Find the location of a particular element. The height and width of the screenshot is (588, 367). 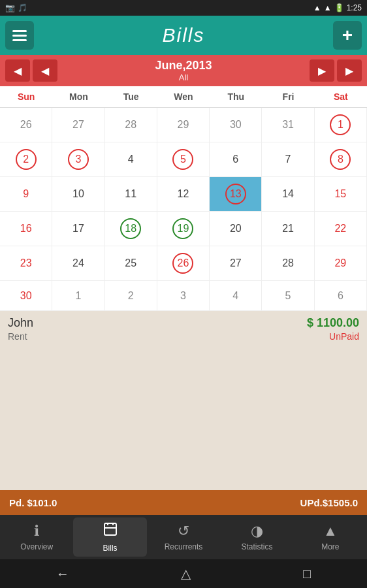

back-button: ← is located at coordinates (63, 574).